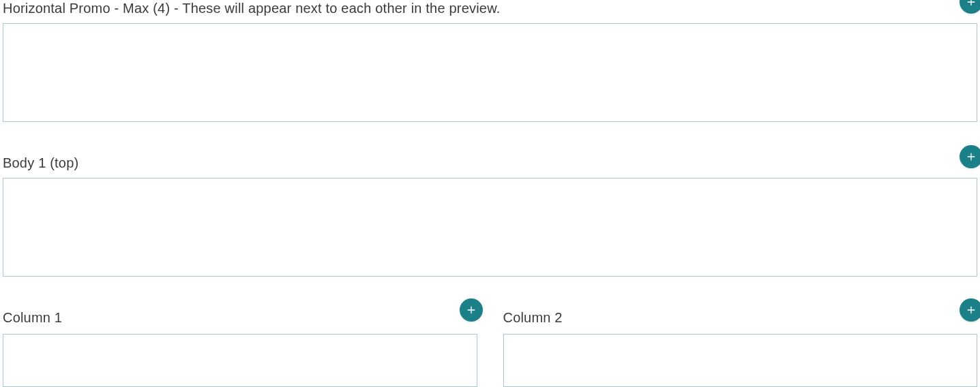  What do you see at coordinates (240, 360) in the screenshot?
I see `column1-dropzone` at bounding box center [240, 360].